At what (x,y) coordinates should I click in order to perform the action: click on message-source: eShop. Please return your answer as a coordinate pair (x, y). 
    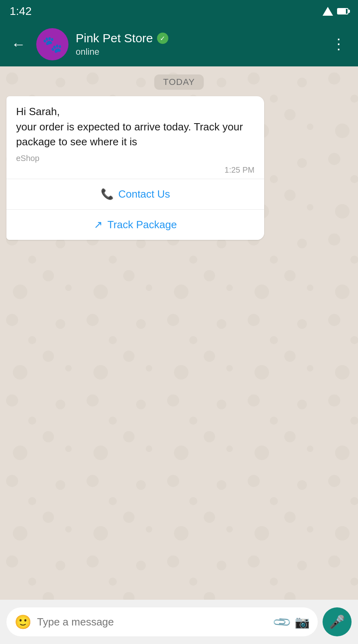
    Looking at the image, I should click on (135, 159).